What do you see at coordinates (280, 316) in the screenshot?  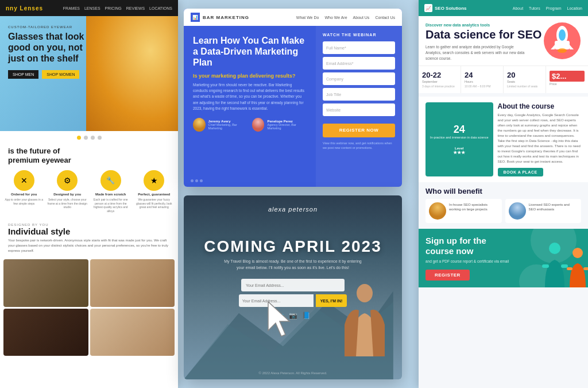 I see `twitter-icon: 🐦` at bounding box center [280, 316].